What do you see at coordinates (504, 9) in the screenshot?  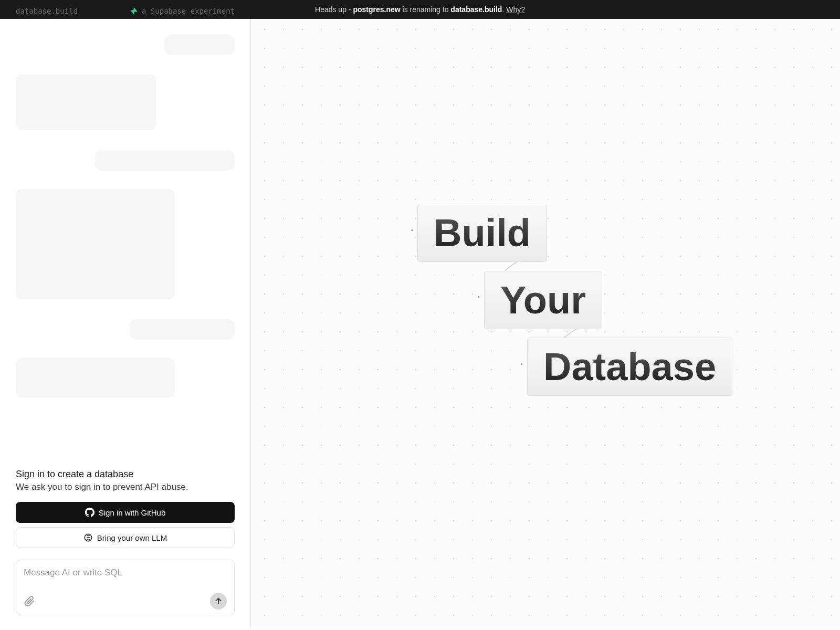 I see `banner-suffix: .` at bounding box center [504, 9].